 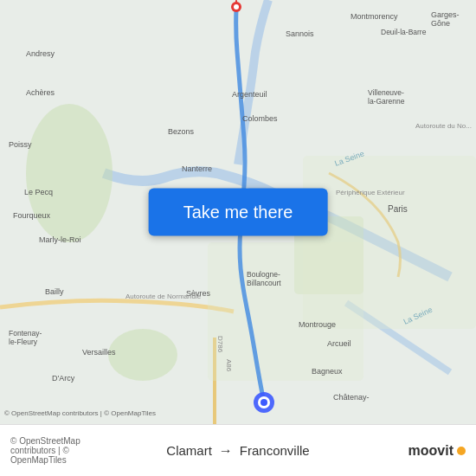 What do you see at coordinates (370, 192) in the screenshot?
I see `svg-text: Périphérique Extérieur` at bounding box center [370, 192].